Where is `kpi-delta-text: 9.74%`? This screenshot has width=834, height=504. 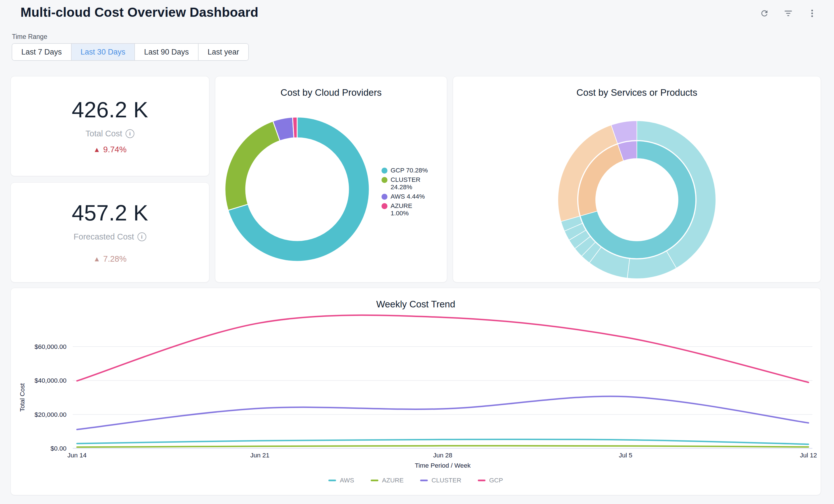 kpi-delta-text: 9.74% is located at coordinates (115, 150).